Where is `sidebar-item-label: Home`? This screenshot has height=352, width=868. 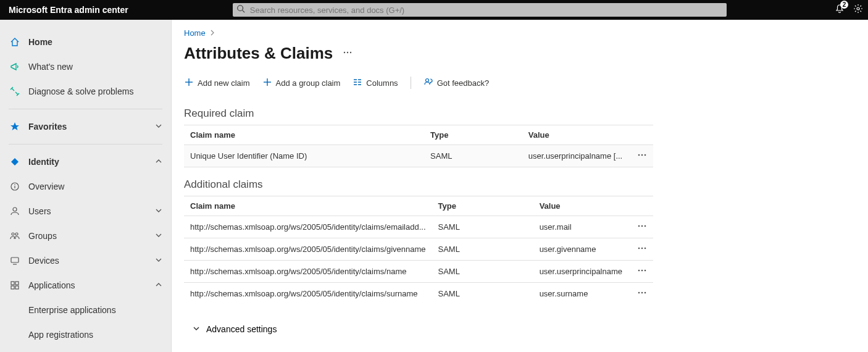
sidebar-item-label: Home is located at coordinates (95, 42).